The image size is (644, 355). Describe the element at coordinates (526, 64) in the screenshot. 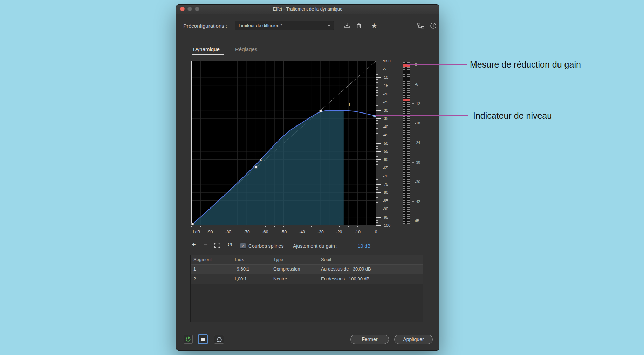

I see `annotation-gain-reduction-label: Mesure de réduction du gain` at that location.